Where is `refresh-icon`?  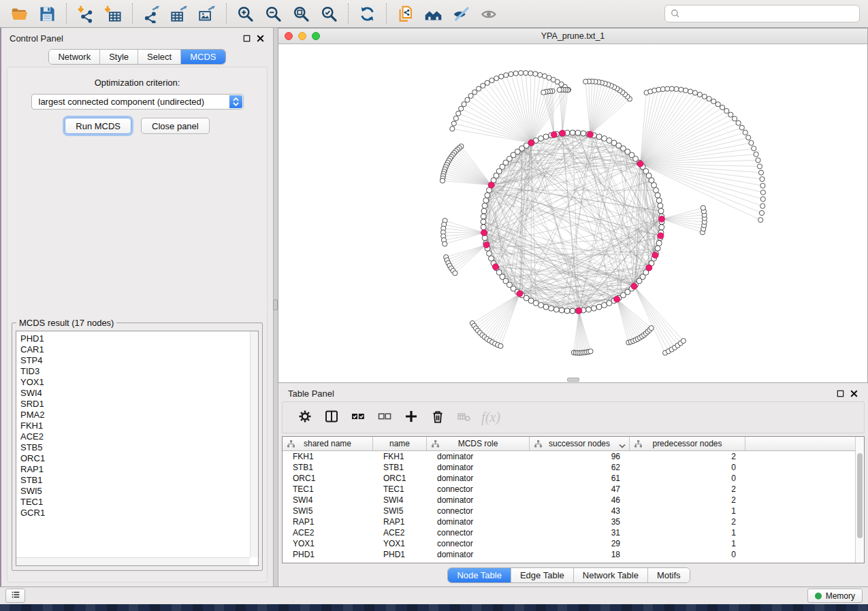 refresh-icon is located at coordinates (368, 14).